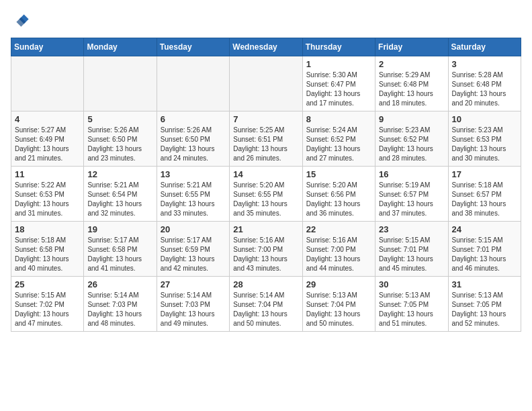 The width and height of the screenshot is (532, 411). Describe the element at coordinates (193, 249) in the screenshot. I see `calendar-day-cell: 20Sunrise: 5:17 AM Sunset: 6:59 PM Dayli…` at that location.